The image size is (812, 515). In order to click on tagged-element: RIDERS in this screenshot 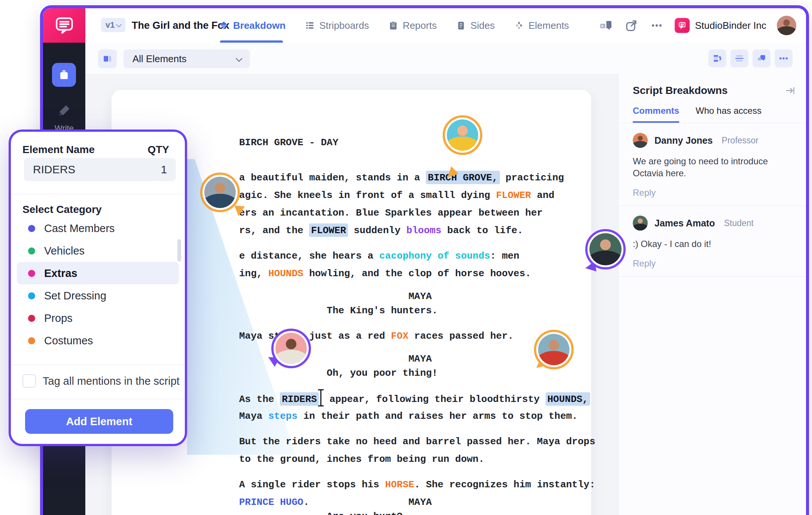, I will do `click(299, 399)`.